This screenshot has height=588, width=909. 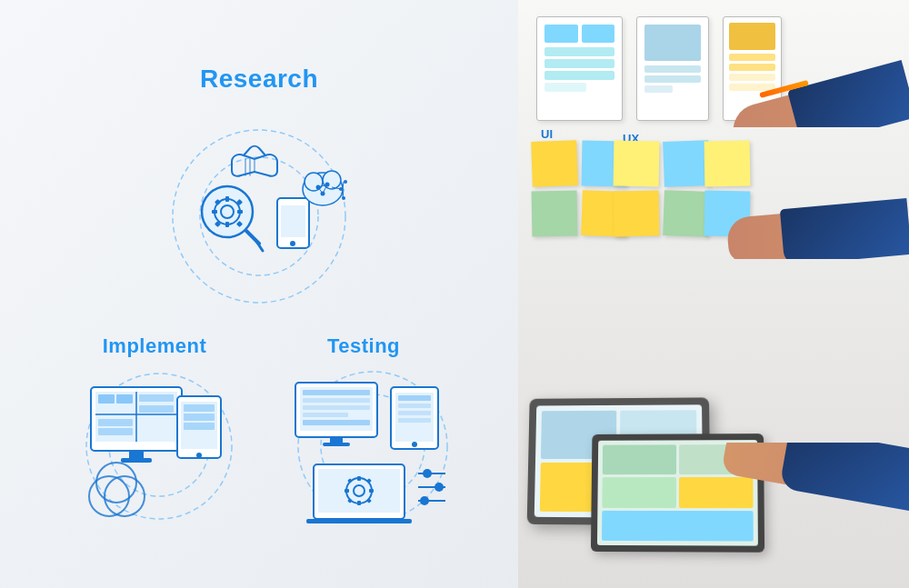 I want to click on testing-svg, so click(x=373, y=446).